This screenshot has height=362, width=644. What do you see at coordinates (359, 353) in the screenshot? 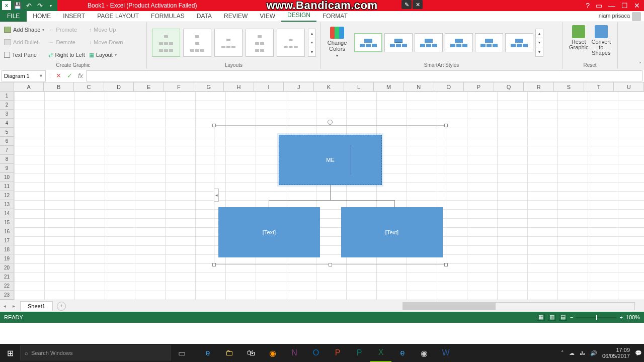
I see `publisher-icon: P` at bounding box center [359, 353].